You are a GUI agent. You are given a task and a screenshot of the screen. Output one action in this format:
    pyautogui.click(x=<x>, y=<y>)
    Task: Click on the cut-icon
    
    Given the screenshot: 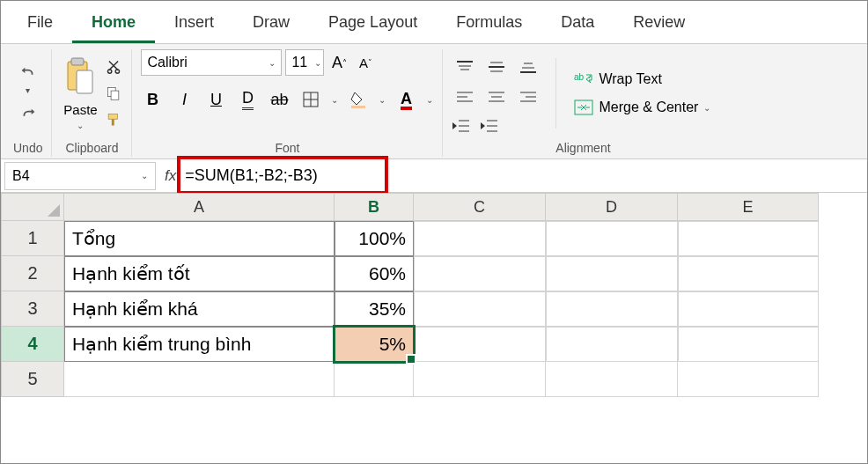 What is the action you would take?
    pyautogui.click(x=114, y=67)
    